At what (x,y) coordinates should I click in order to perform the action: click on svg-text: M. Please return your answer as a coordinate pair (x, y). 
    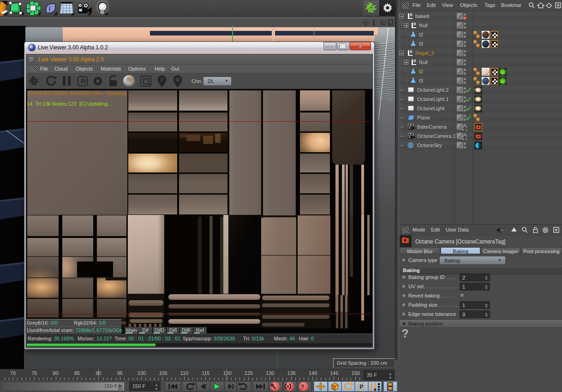
    Looking at the image, I should click on (177, 80).